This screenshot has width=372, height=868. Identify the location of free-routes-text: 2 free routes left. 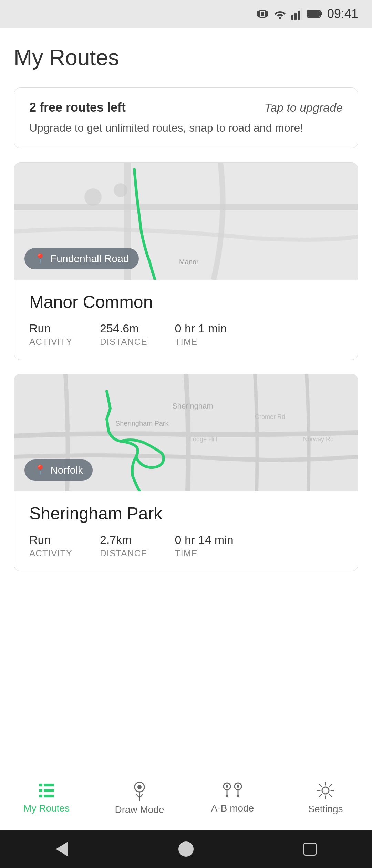
(78, 107).